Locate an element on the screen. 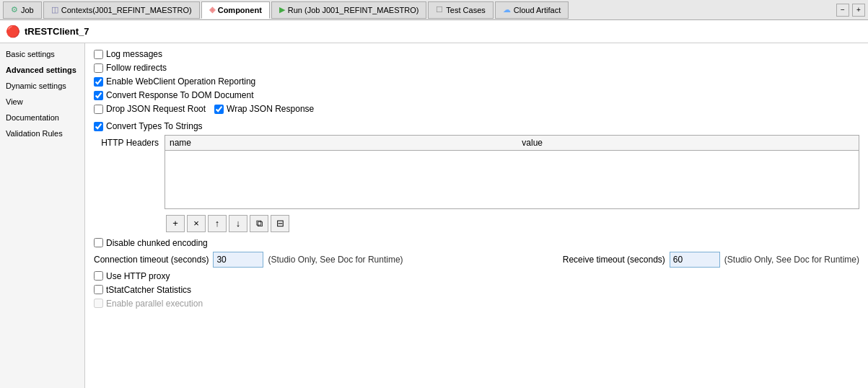  sidebar: Basic settings Advanced settings Dynamic… is located at coordinates (43, 216).